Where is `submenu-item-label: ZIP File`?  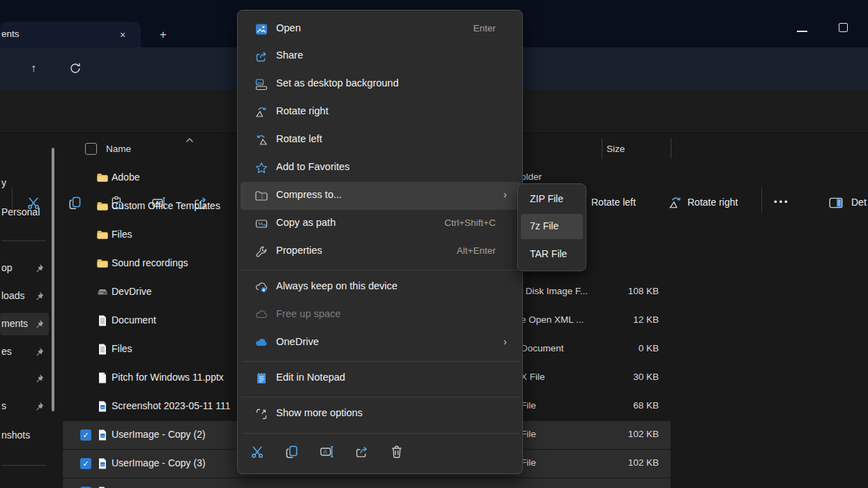
submenu-item-label: ZIP File is located at coordinates (547, 199).